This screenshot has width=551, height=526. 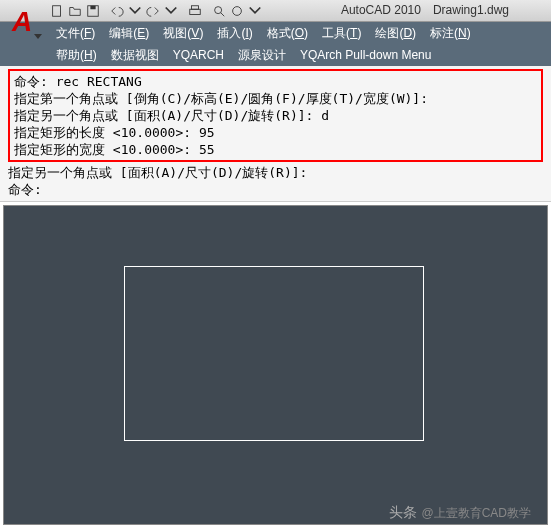 What do you see at coordinates (342, 34) in the screenshot?
I see `menu-tools: 工具(T)` at bounding box center [342, 34].